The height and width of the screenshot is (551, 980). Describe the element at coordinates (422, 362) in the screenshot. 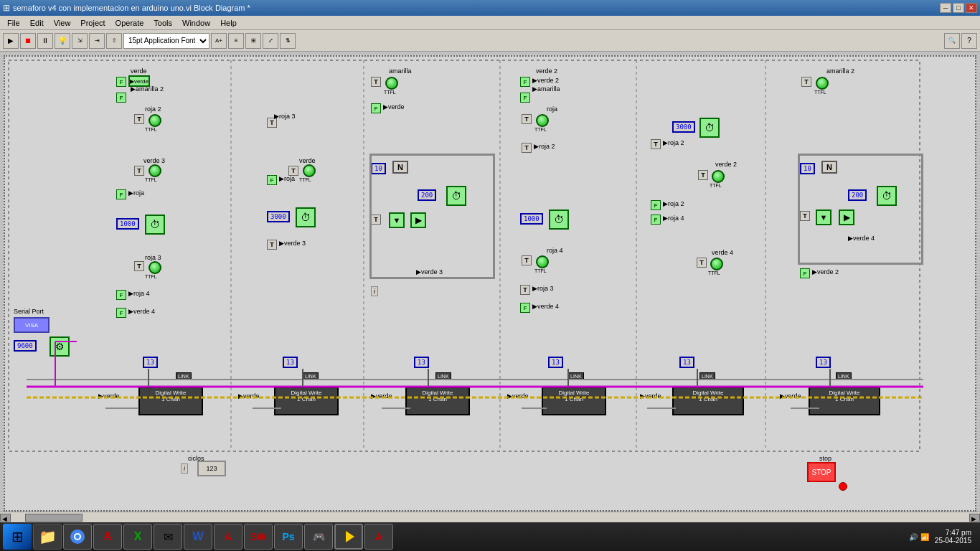

I see `num-13-3: 13` at that location.